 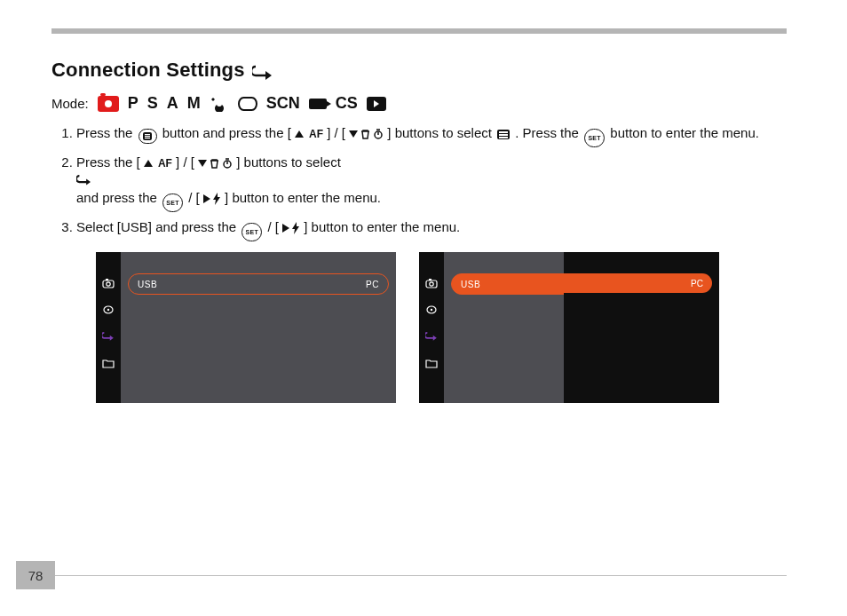 What do you see at coordinates (107, 133) in the screenshot?
I see `text: Press the` at bounding box center [107, 133].